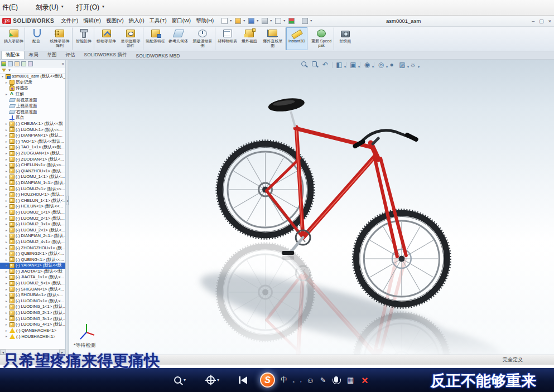 This screenshot has width=554, height=392. Describe the element at coordinates (69, 21) in the screenshot. I see `menu-item: 文件(F)` at that location.